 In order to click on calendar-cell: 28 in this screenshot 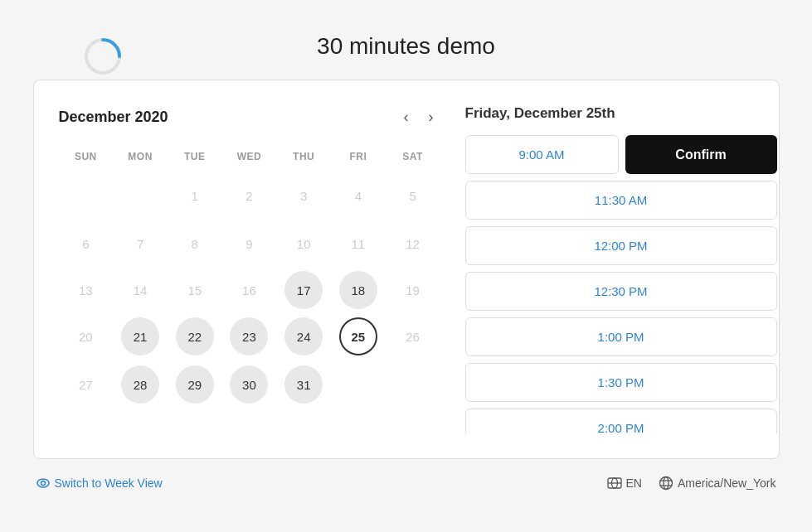, I will do `click(140, 384)`.